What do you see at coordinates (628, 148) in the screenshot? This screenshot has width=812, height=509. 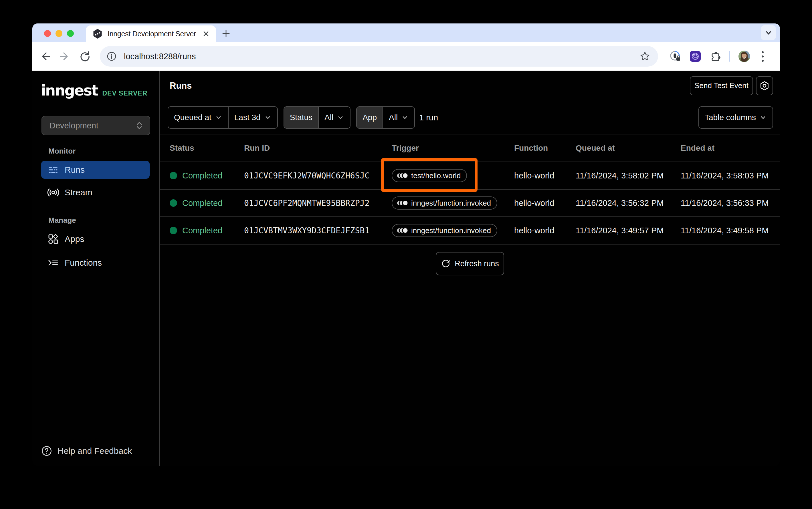 I see `column-header-queued-at: Queued at` at bounding box center [628, 148].